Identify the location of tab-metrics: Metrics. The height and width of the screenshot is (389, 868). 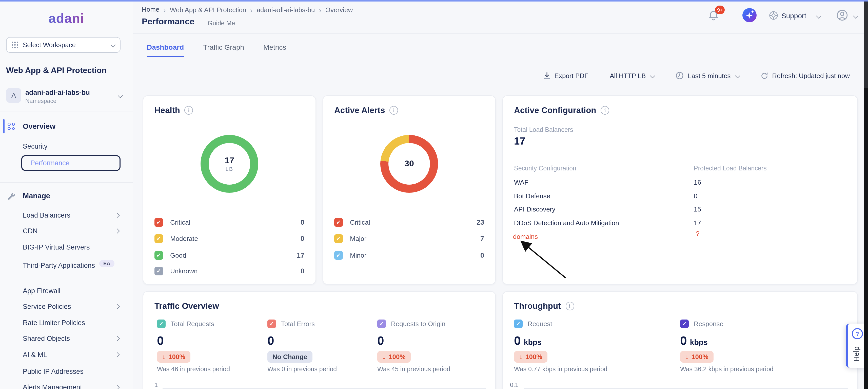
(275, 50).